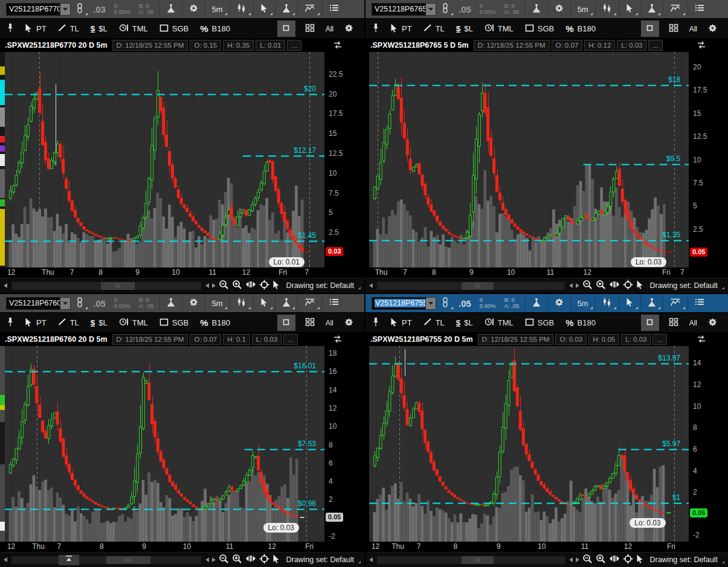 This screenshot has width=728, height=567. I want to click on toolbar-settings-button, so click(713, 29).